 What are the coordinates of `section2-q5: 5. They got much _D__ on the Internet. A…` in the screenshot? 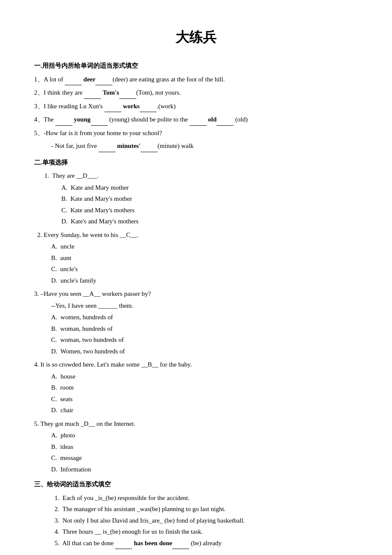 It's located at (196, 447).